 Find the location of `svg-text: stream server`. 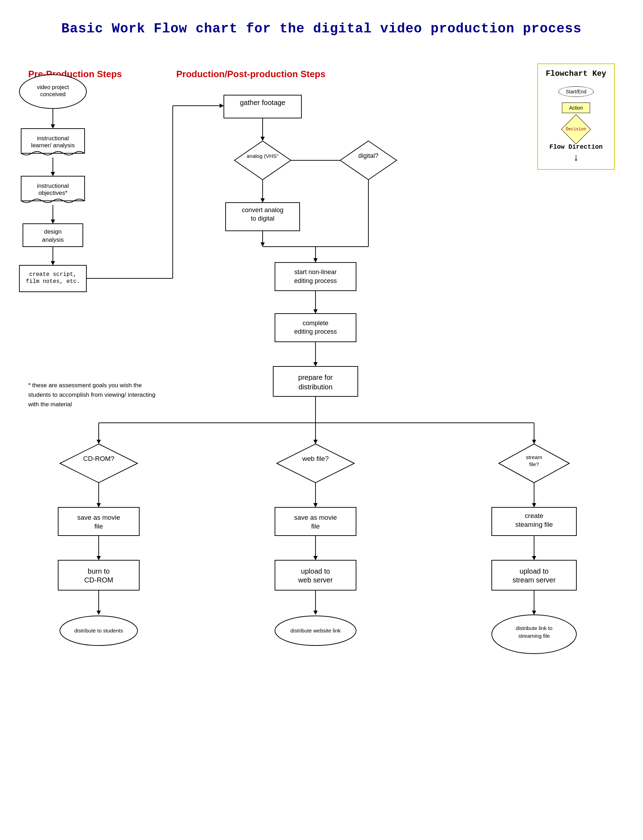

svg-text: stream server is located at coordinates (534, 580).